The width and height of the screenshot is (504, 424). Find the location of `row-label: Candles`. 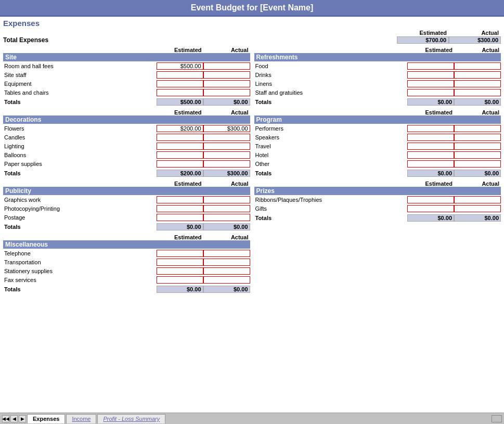

row-label: Candles is located at coordinates (80, 137).